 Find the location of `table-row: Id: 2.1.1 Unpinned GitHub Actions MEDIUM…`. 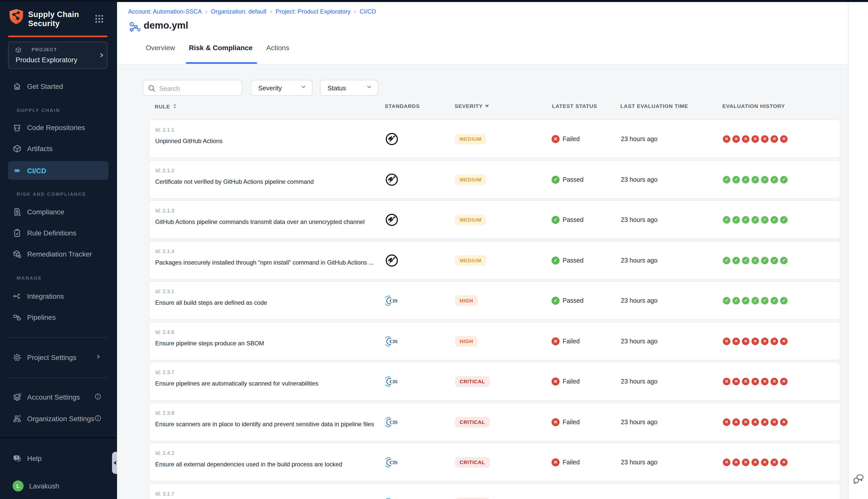

table-row: Id: 2.1.1 Unpinned GitHub Actions MEDIUM… is located at coordinates (494, 139).